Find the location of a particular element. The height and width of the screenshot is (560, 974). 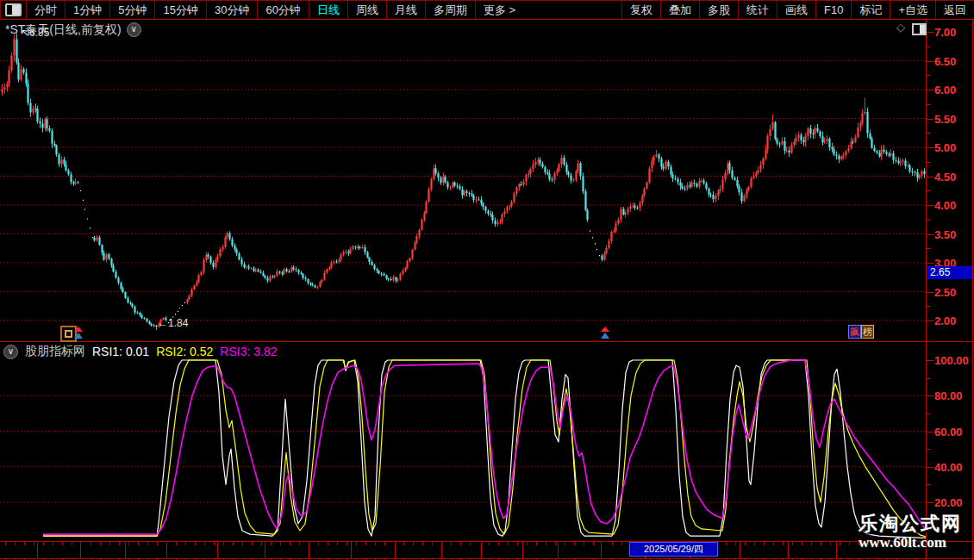

indicator-chevron-icon: ∨ is located at coordinates (10, 352).